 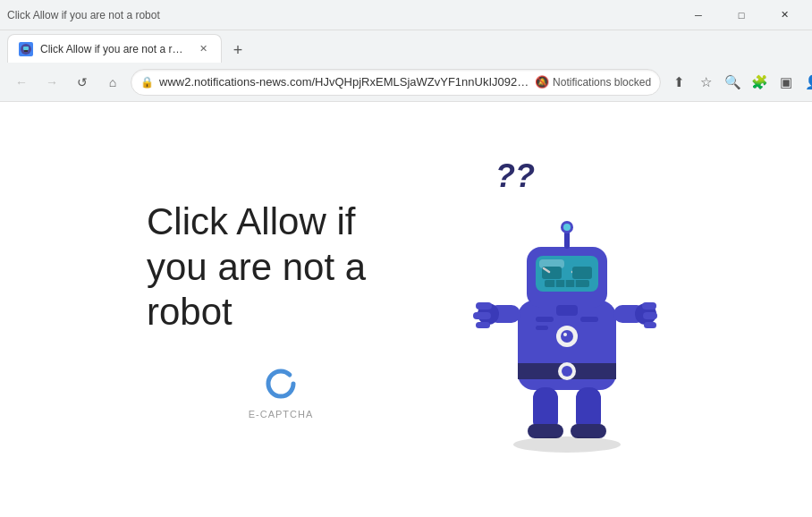 What do you see at coordinates (114, 48) in the screenshot?
I see `active-tab: Click Allow if you are not a robot ✕` at bounding box center [114, 48].